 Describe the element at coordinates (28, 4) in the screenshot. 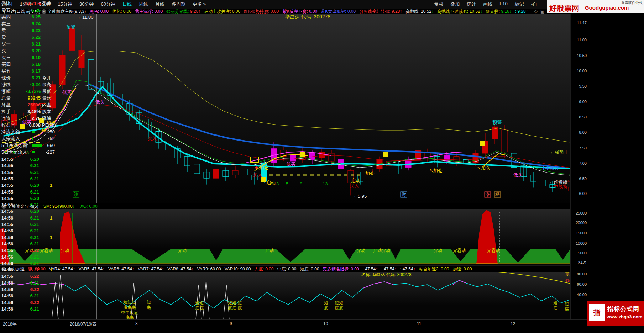

I see `weibi-row: 委比49.71%委差` at that location.